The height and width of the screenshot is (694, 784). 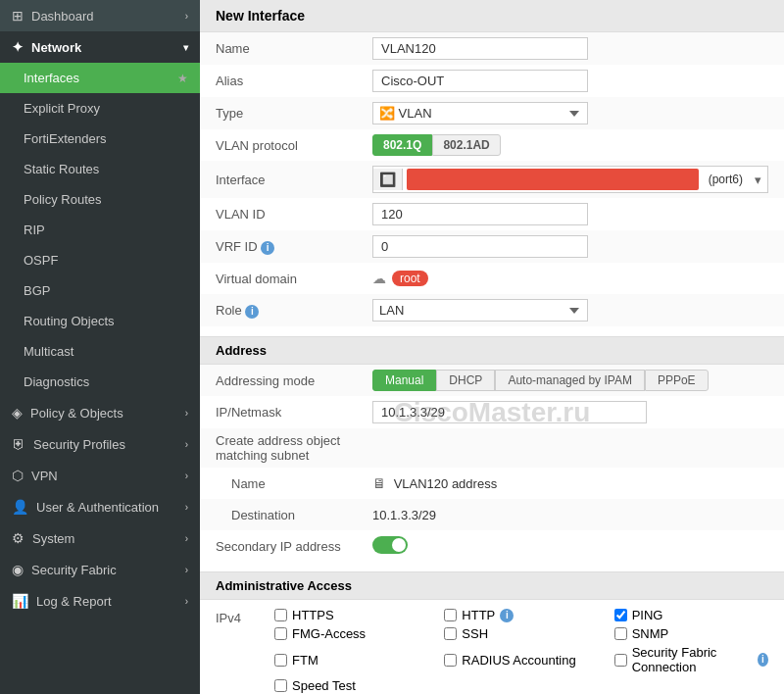 What do you see at coordinates (492, 586) in the screenshot?
I see `admin-access-section-header: Administrative Access` at bounding box center [492, 586].